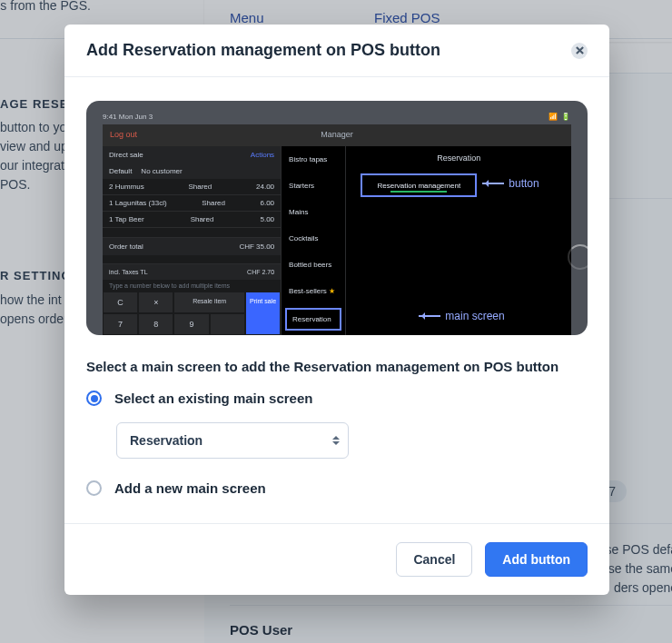  What do you see at coordinates (337, 559) in the screenshot?
I see `modal-footer: Cancel Add button` at bounding box center [337, 559].